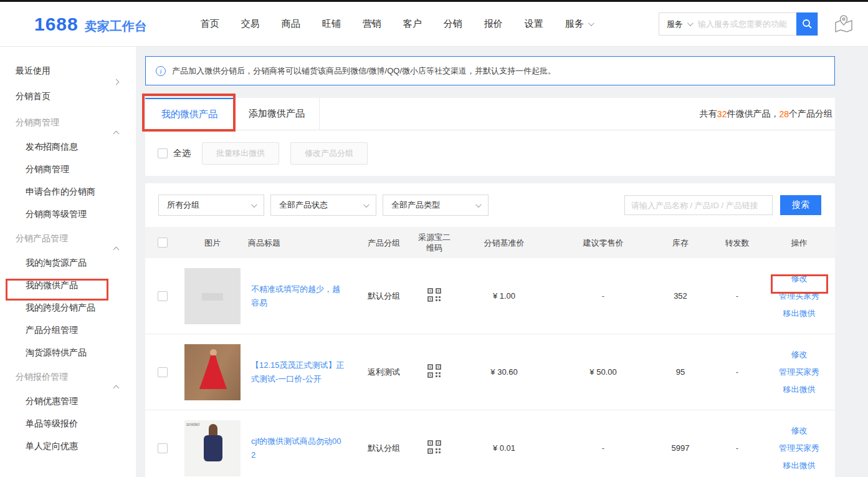 This screenshot has width=868, height=477. I want to click on nav-item-settings: 设置, so click(534, 24).